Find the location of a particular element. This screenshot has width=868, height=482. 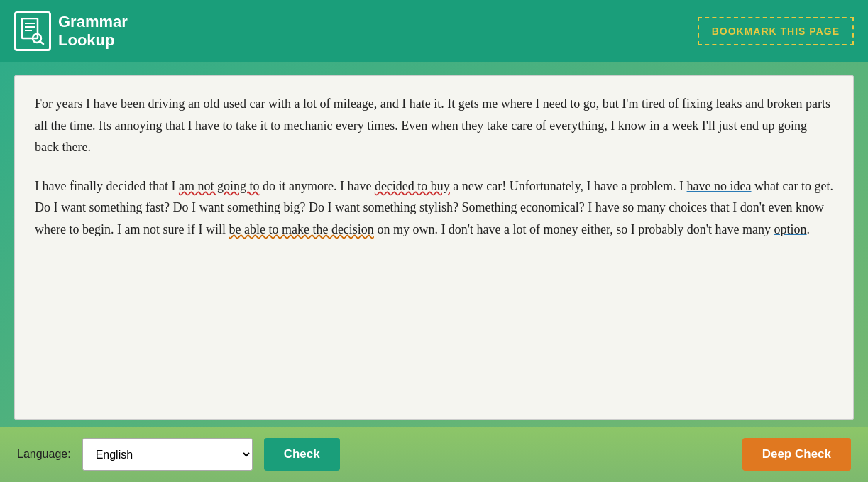

option-word: option is located at coordinates (791, 229).